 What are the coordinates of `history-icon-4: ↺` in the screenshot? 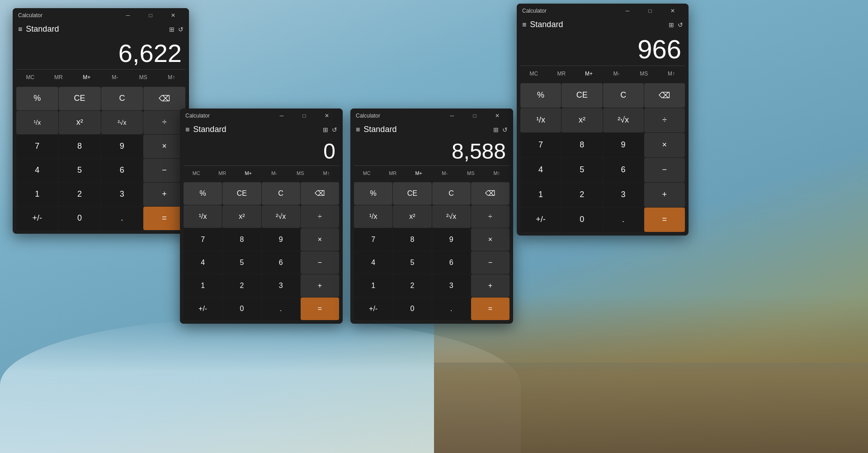 It's located at (680, 25).